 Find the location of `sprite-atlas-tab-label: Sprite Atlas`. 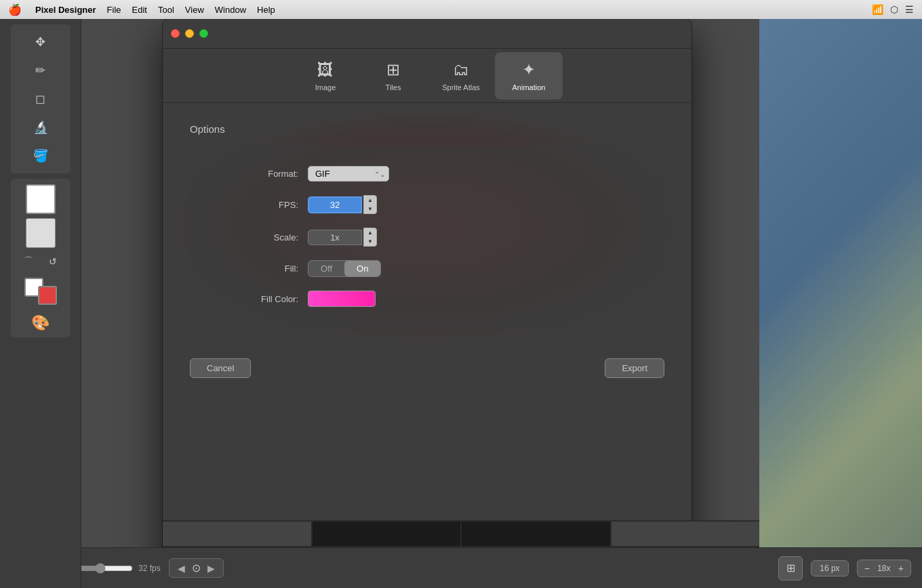

sprite-atlas-tab-label: Sprite Atlas is located at coordinates (461, 87).